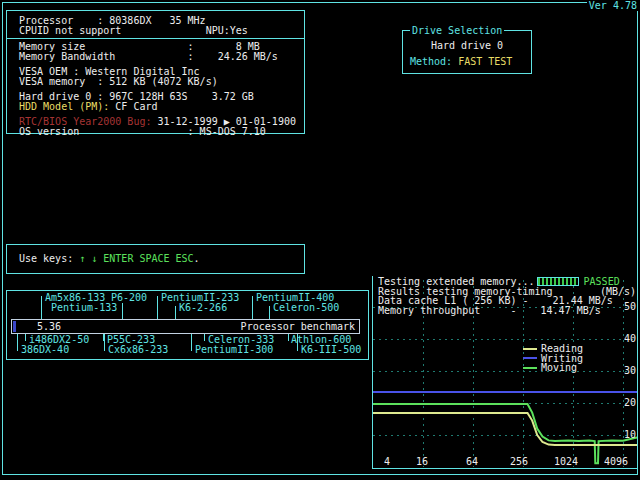 The height and width of the screenshot is (480, 640). What do you see at coordinates (508, 311) in the screenshot?
I see `result-line: Memory throughput - 14.47 MB/s` at bounding box center [508, 311].